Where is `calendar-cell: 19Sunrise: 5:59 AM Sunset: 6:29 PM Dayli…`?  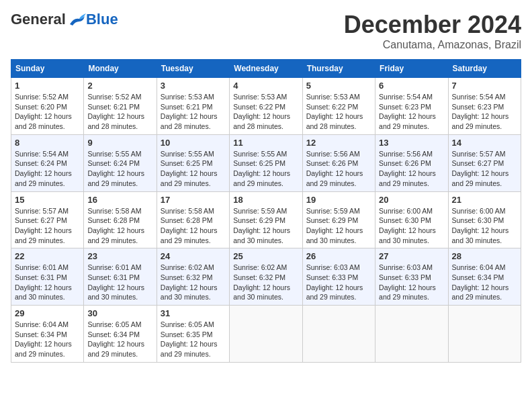
calendar-cell: 19Sunrise: 5:59 AM Sunset: 6:29 PM Dayli… is located at coordinates (339, 220).